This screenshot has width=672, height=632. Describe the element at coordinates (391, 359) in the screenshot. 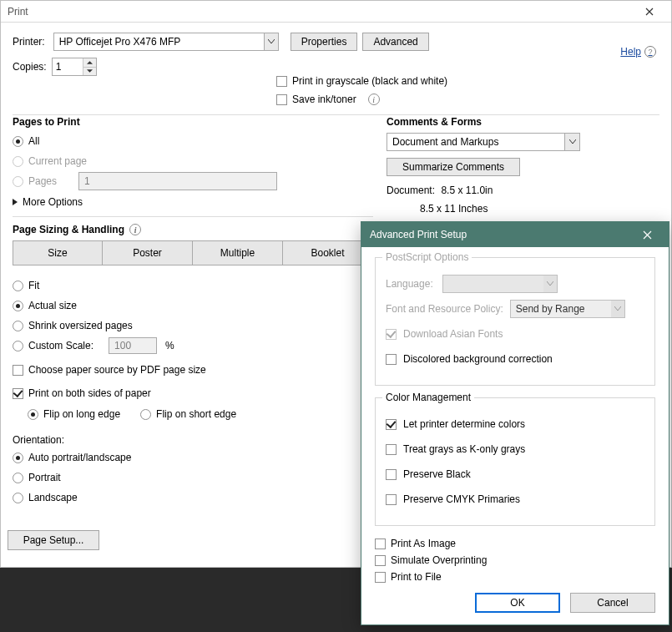

I see `ps-discolored-checkbox` at that location.